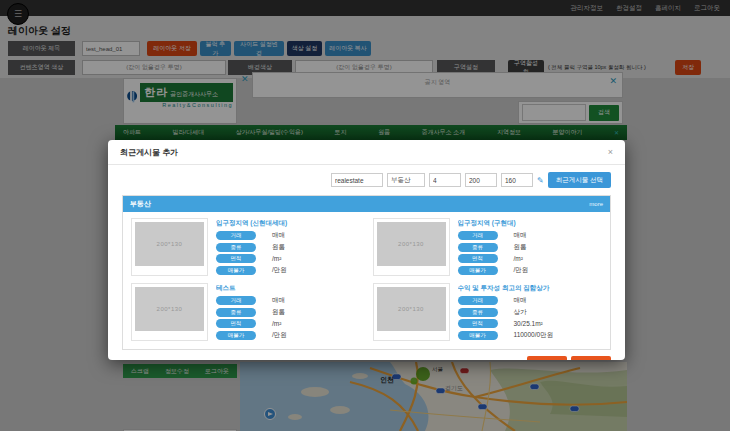 The width and height of the screenshot is (730, 431). I want to click on listing-title: 수익 및 투자성 최고의 집합상가, so click(530, 288).